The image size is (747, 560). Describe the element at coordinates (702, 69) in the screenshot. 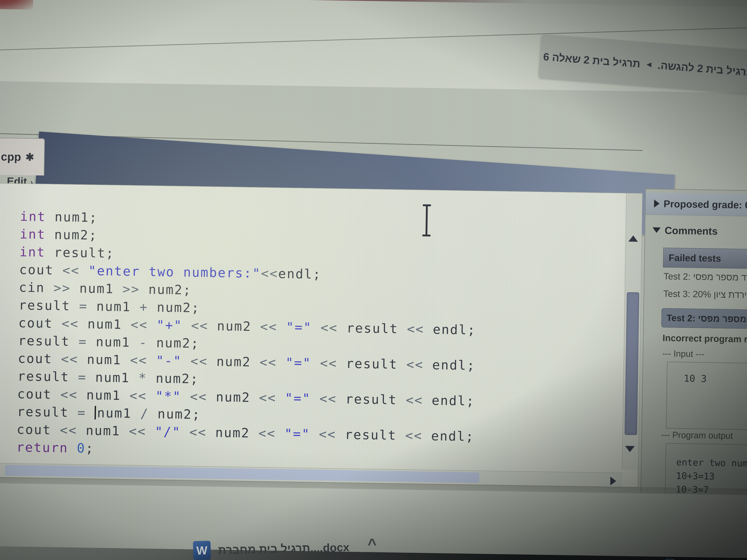

I see `breadcrumb-trail: תרגיל בית 2 להגשה.` at that location.